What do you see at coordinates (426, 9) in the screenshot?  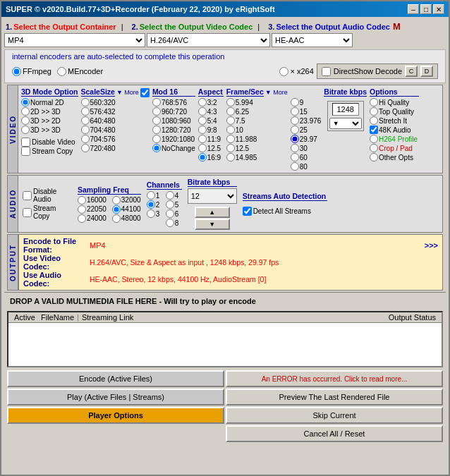 I see `maximize-button: □` at bounding box center [426, 9].